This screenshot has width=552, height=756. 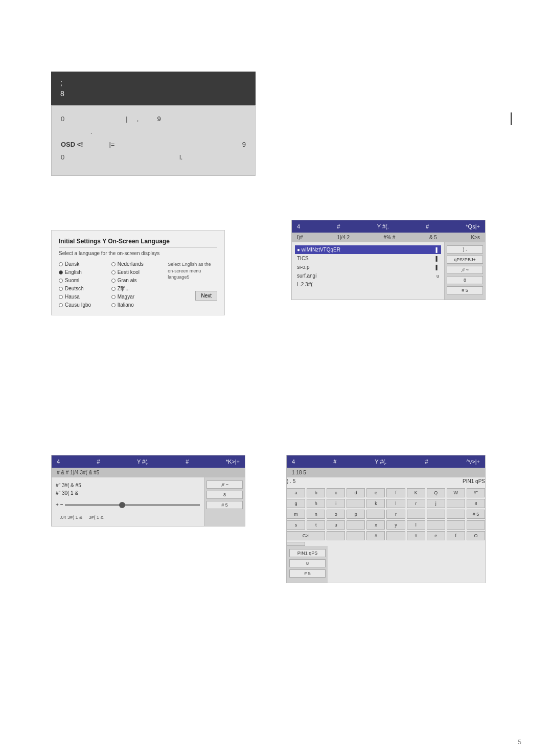 What do you see at coordinates (113, 289) in the screenshot?
I see `radio-zfjf` at bounding box center [113, 289].